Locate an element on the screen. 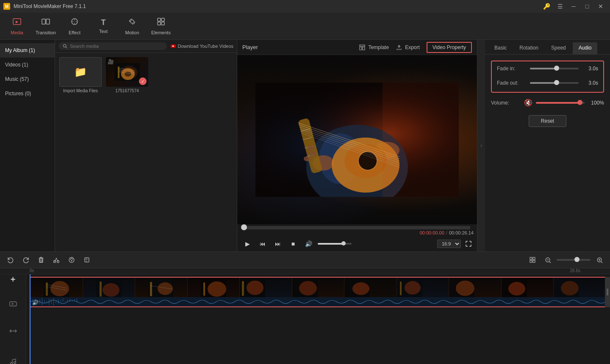  toolbar-motion: Motion is located at coordinates (132, 26).